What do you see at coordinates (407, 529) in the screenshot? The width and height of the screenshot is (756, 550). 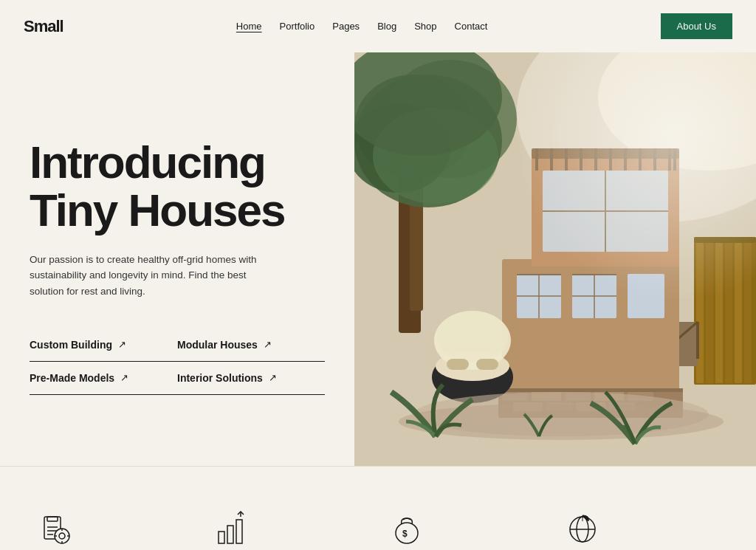 I see `affordable-icon: $` at bounding box center [407, 529].